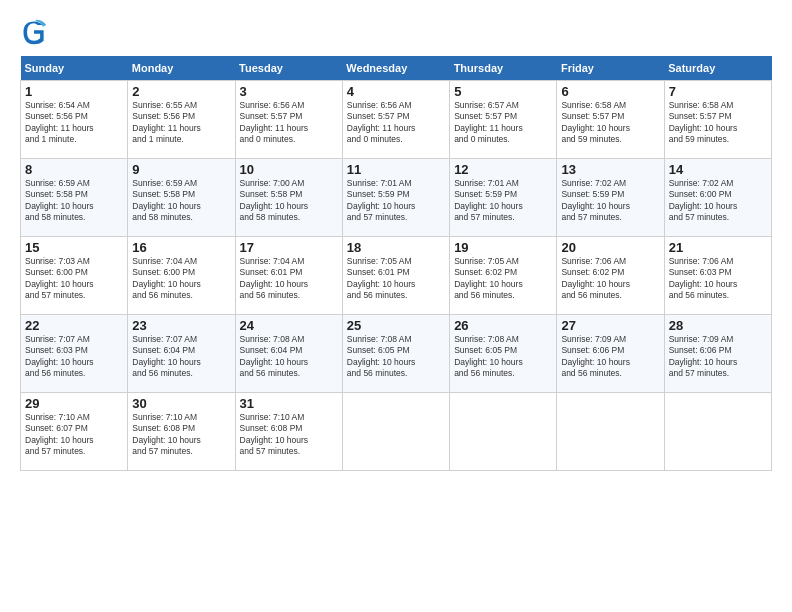 This screenshot has width=792, height=612. What do you see at coordinates (74, 354) in the screenshot?
I see `calendar-cell: 22Sunrise: 7:07 AM Sunset: 6:03 PM Dayli…` at bounding box center [74, 354].